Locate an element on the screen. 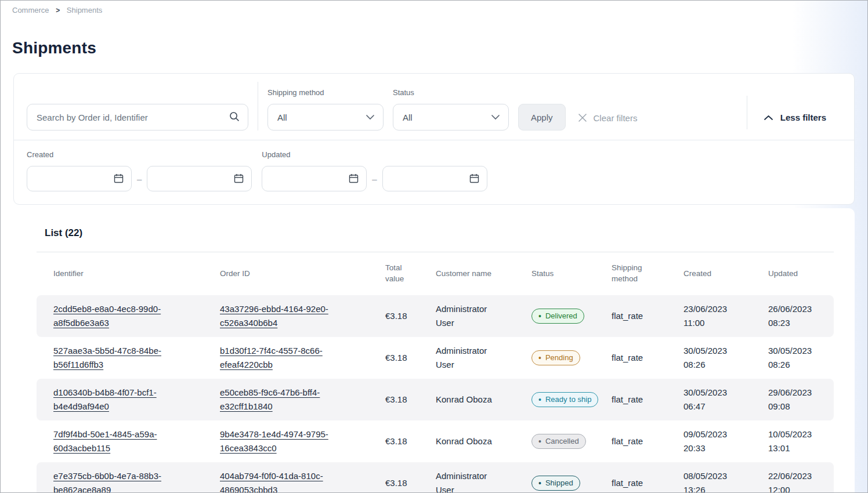  search-icon is located at coordinates (234, 117).